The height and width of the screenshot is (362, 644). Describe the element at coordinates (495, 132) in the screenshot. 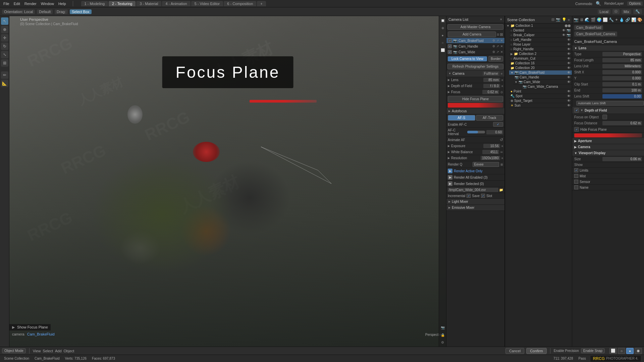

I see `afc-value: 0.60` at that location.